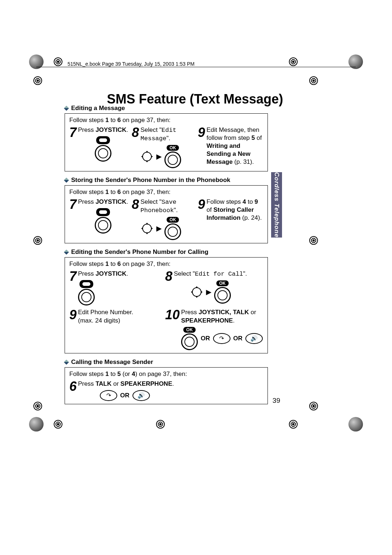 This screenshot has width=392, height=555. Describe the element at coordinates (117, 329) in the screenshot. I see `step-9: 9 Edit Phone Number. (max. 24 digits)` at that location.